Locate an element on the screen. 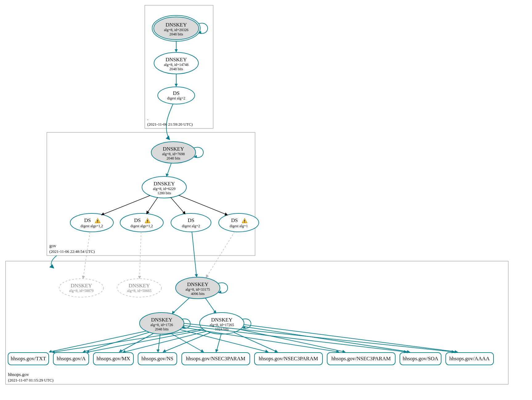  svg-text: hhsops.gov/A is located at coordinates (71, 358).